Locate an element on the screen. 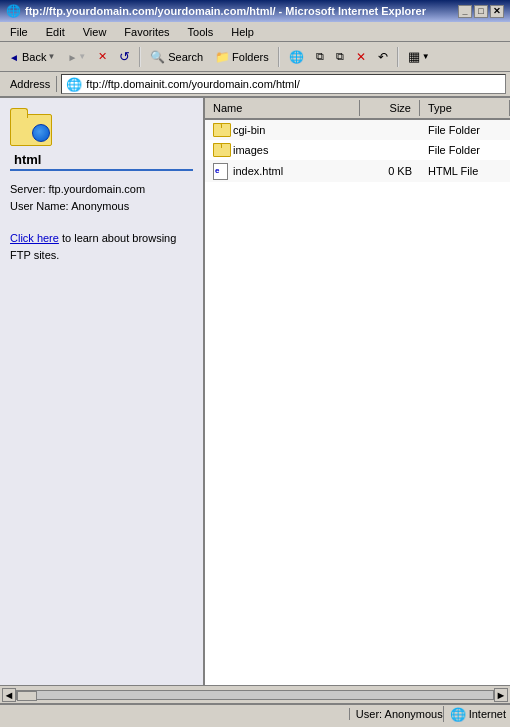 The height and width of the screenshot is (727, 510). file-name: index.html is located at coordinates (258, 171).